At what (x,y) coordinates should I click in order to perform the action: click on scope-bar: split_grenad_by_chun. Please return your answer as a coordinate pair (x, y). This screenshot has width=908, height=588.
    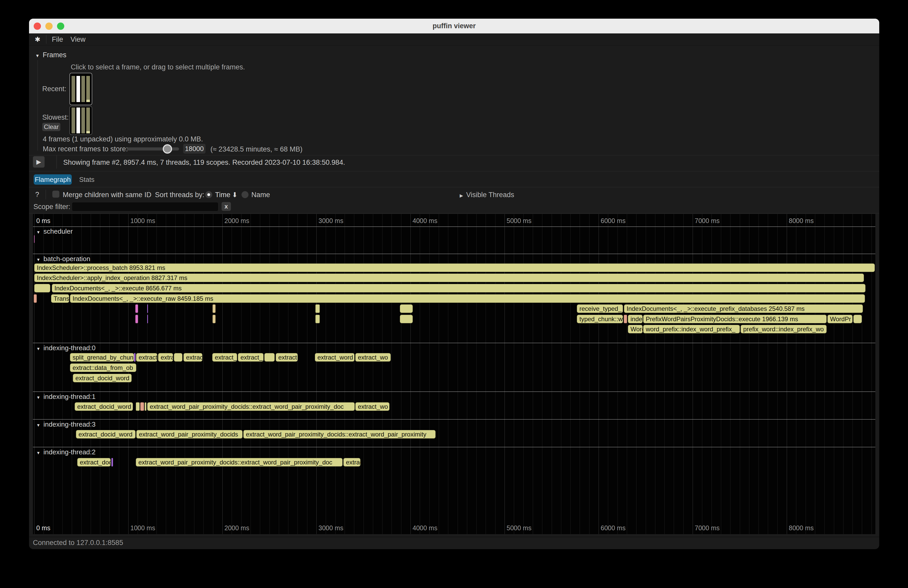
    Looking at the image, I should click on (102, 357).